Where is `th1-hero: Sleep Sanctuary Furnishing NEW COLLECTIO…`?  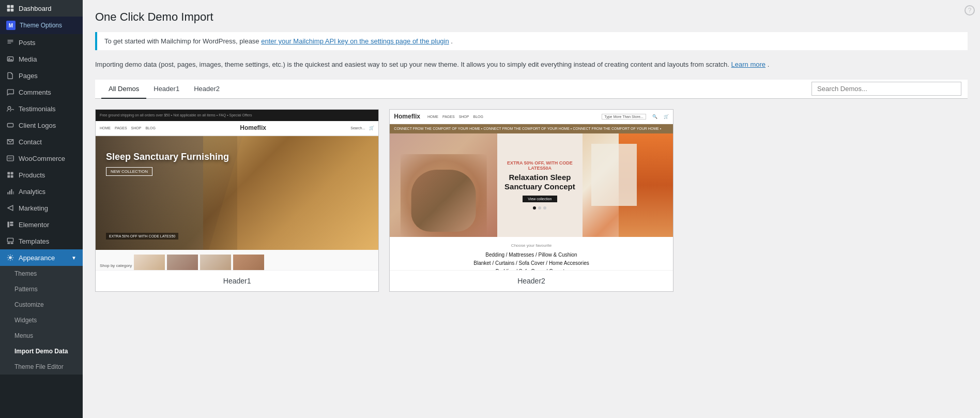 th1-hero: Sleep Sanctuary Furnishing NEW COLLECTIO… is located at coordinates (237, 193).